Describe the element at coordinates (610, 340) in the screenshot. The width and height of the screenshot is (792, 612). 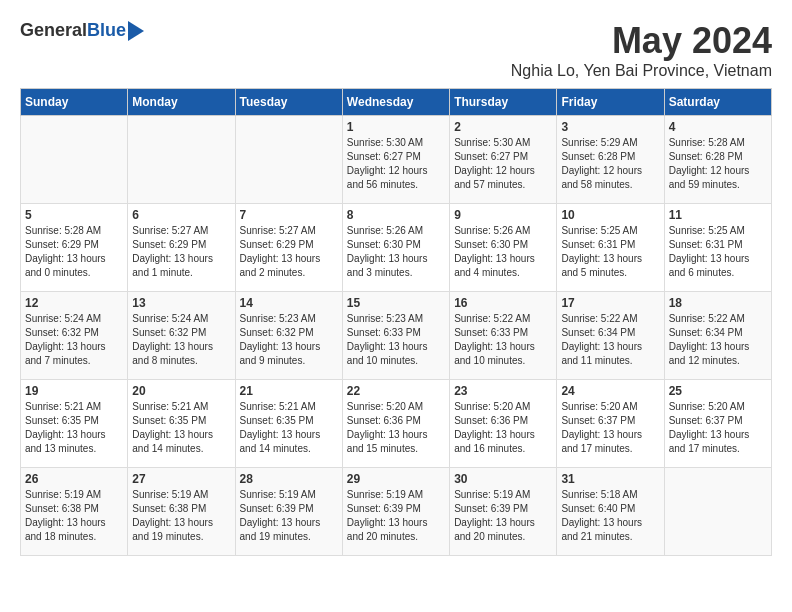
I see `day-detail: Sunrise: 5:22 AM Sunset: 6:34 PM Dayligh…` at that location.